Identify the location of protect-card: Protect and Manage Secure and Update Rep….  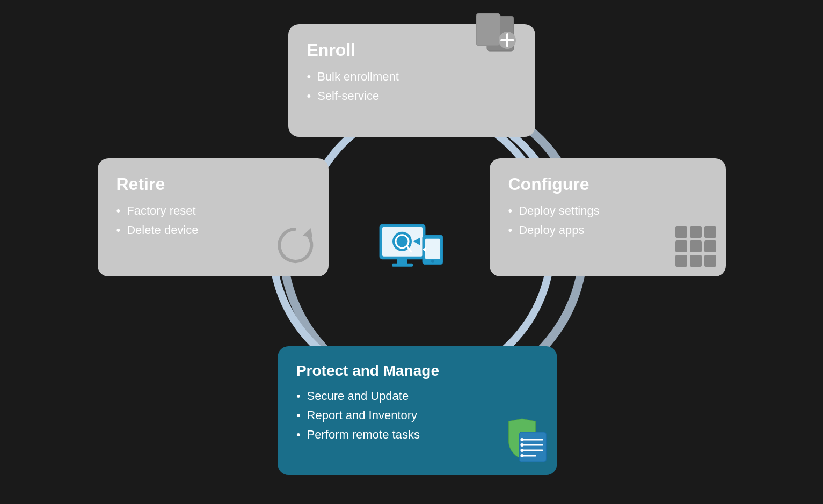
(417, 411).